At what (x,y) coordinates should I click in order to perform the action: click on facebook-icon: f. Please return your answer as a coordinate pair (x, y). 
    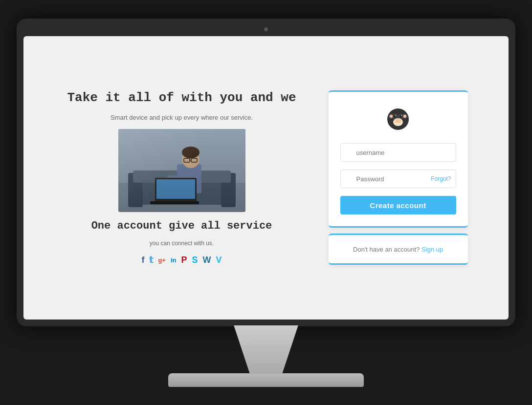
    Looking at the image, I should click on (143, 260).